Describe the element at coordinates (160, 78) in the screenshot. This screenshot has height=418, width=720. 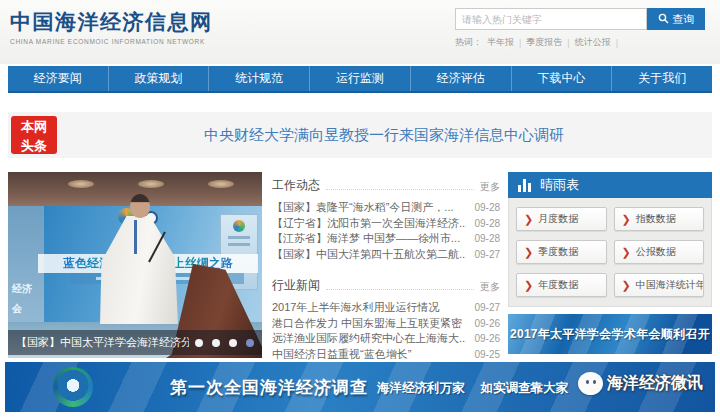
I see `nav-item-policy-planning: 政策规划` at that location.